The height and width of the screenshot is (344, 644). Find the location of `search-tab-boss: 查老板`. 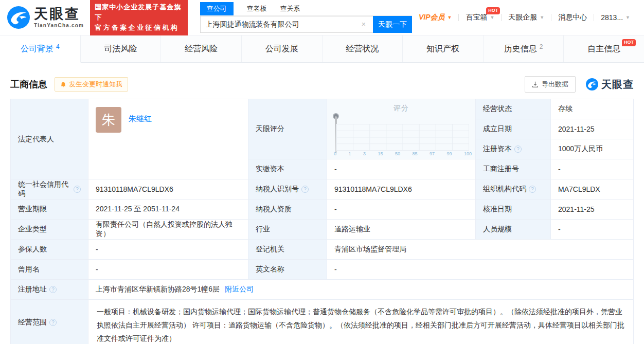

search-tab-boss: 查老板 is located at coordinates (257, 9).